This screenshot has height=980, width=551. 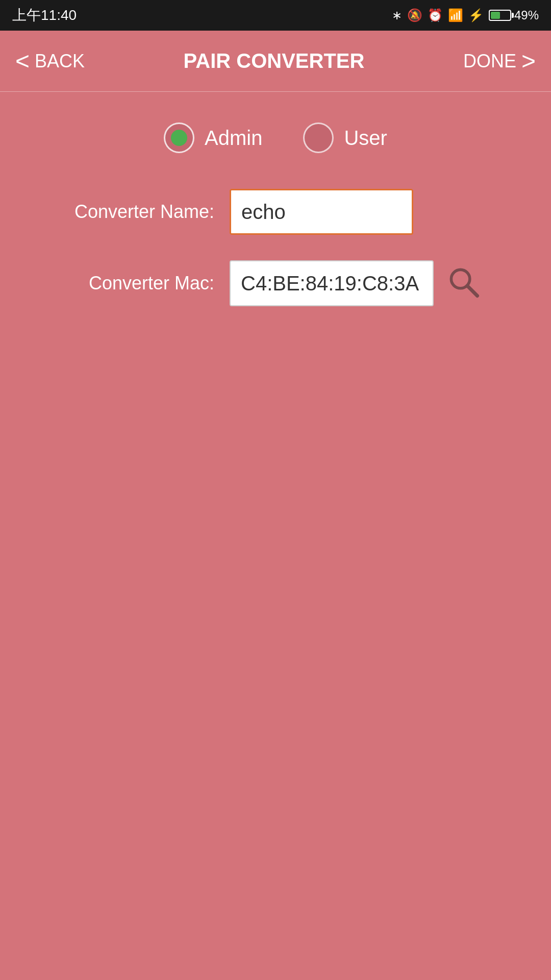 What do you see at coordinates (527, 15) in the screenshot?
I see `battery-percent: 49%` at bounding box center [527, 15].